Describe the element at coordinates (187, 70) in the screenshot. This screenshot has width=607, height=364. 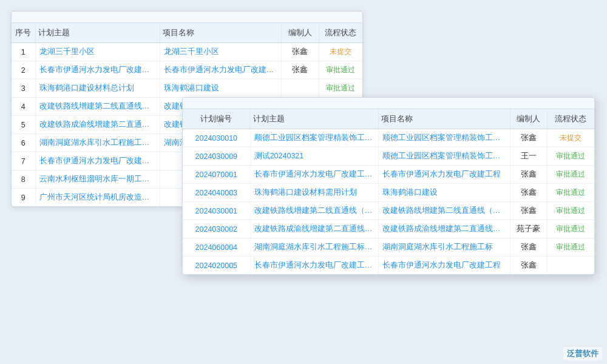
I see `table-row: 2长春市伊通河水力发电厂改建工程合同材料...长春市伊通河水力发电厂改建工程张鑫…` at that location.